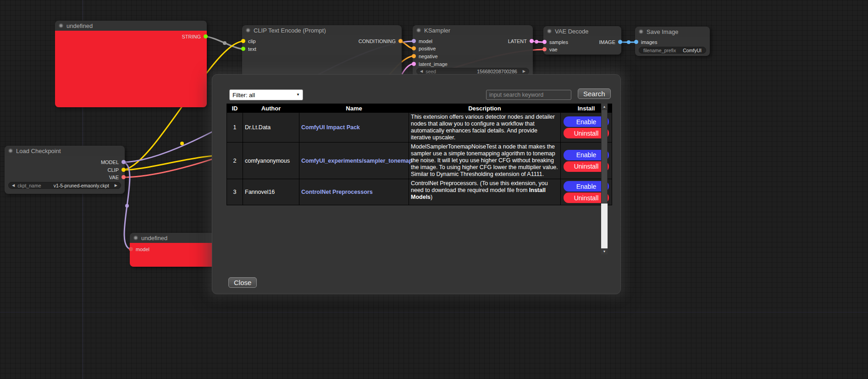 The width and height of the screenshot is (868, 379). I want to click on cell-description: ControlNet Preprocessors. (To use this e…, so click(485, 192).